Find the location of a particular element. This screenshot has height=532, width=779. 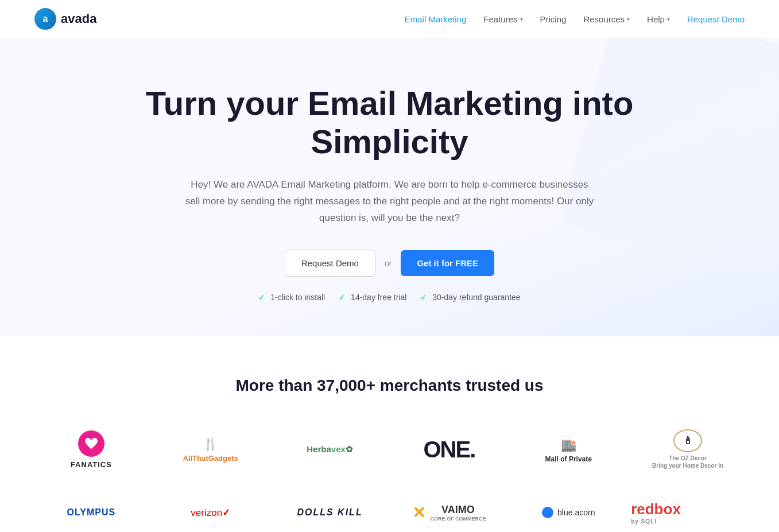

nav-link-help: Help ▾ is located at coordinates (658, 20).